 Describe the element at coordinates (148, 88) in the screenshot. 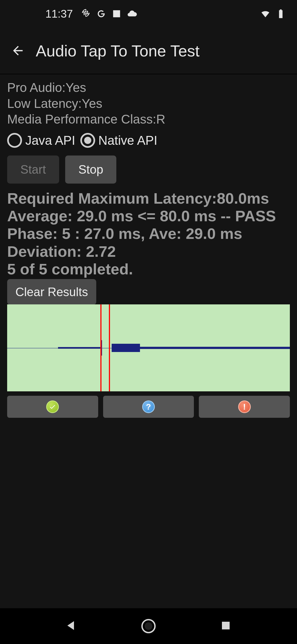

I see `pro-audio-line: Pro Audio:Yes` at that location.